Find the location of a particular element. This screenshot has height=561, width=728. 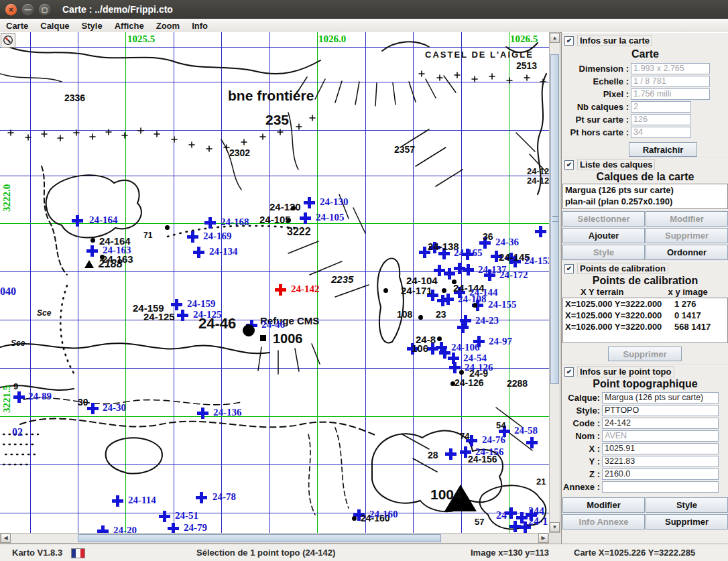

close-icon: ✕ is located at coordinates (11, 9).